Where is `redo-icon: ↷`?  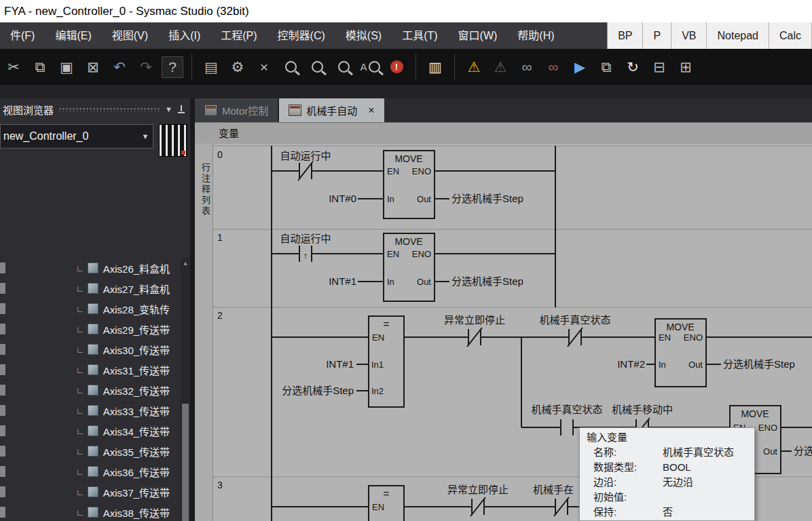 redo-icon: ↷ is located at coordinates (146, 67).